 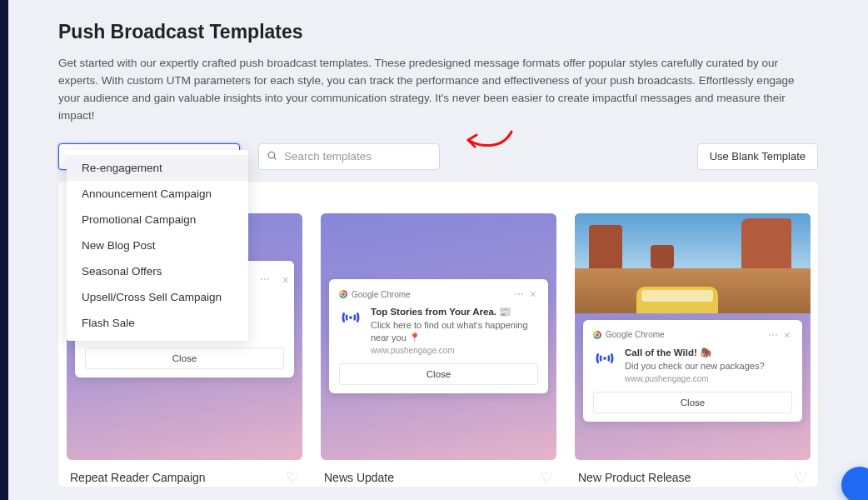 What do you see at coordinates (438, 90) in the screenshot?
I see `page-intro: Get started with our expertly crafted pu…` at bounding box center [438, 90].